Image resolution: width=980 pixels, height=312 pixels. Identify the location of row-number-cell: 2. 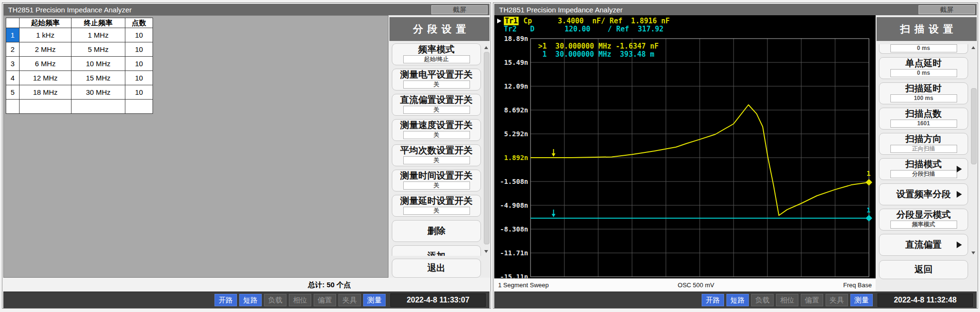
(13, 50).